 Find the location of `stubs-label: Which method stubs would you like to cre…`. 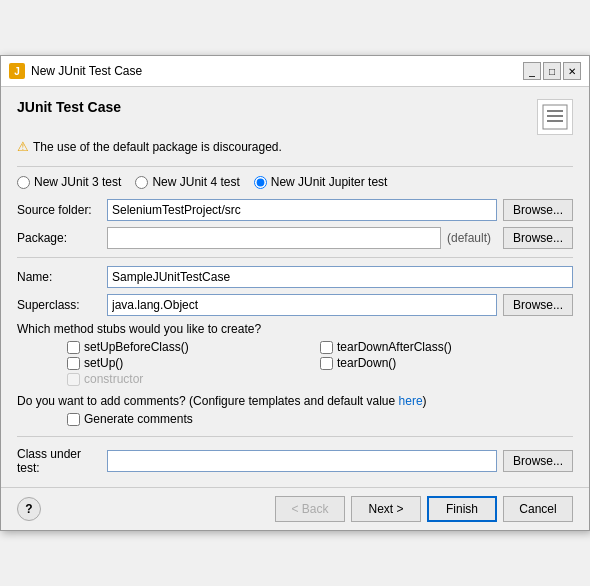

stubs-label: Which method stubs would you like to cre… is located at coordinates (295, 329).